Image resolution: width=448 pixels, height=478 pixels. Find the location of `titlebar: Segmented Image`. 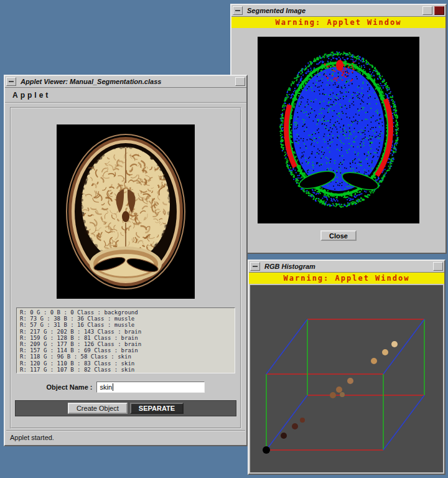

titlebar: Segmented Image is located at coordinates (338, 11).